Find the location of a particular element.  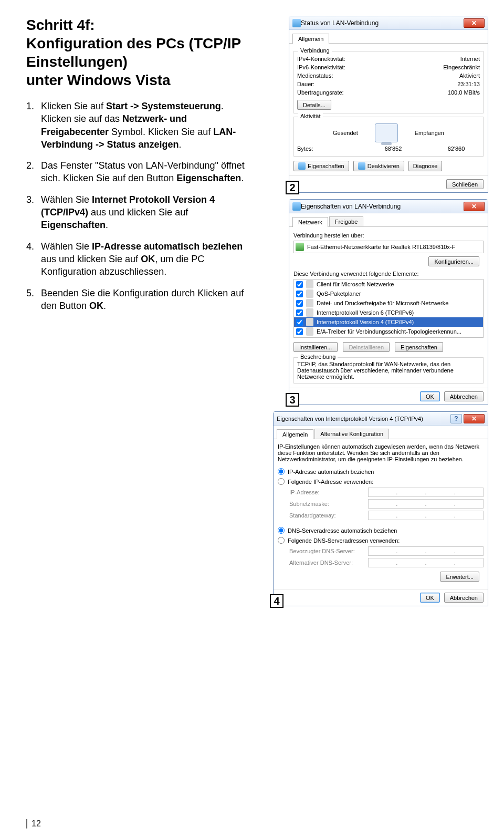

status-row: Übertragungsrate:100,0 MBit/s is located at coordinates (388, 92).